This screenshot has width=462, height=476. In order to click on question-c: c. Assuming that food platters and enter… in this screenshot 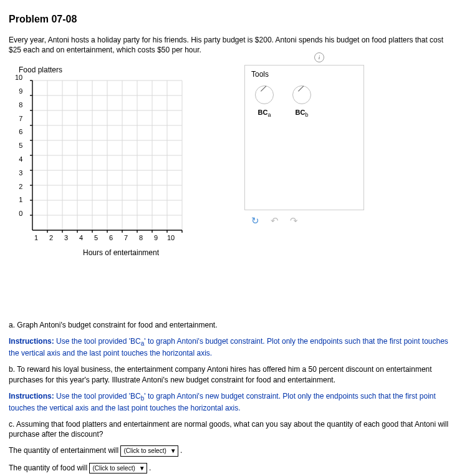, I will do `click(231, 429)`.